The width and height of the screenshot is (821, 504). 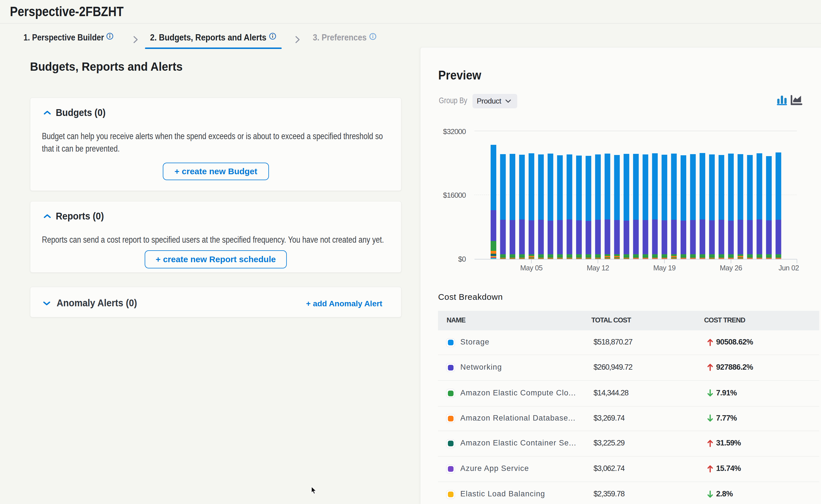 I want to click on svg-text: Jun 02, so click(x=789, y=268).